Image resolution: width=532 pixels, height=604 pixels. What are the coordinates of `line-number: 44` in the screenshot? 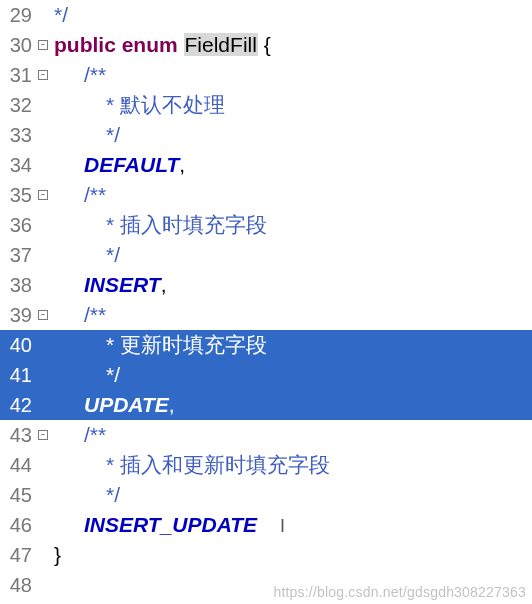 It's located at (18, 465).